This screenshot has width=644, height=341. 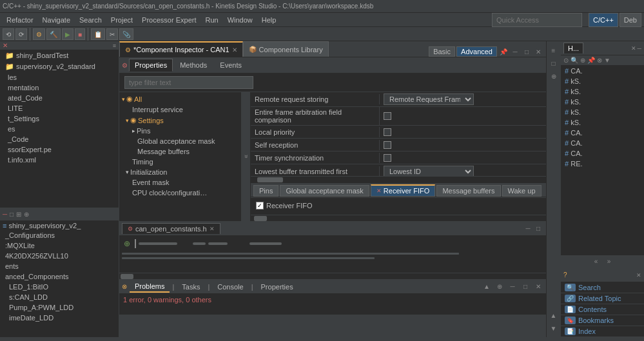 I want to click on left-item-mqxlite: :MQXLite, so click(x=59, y=246).